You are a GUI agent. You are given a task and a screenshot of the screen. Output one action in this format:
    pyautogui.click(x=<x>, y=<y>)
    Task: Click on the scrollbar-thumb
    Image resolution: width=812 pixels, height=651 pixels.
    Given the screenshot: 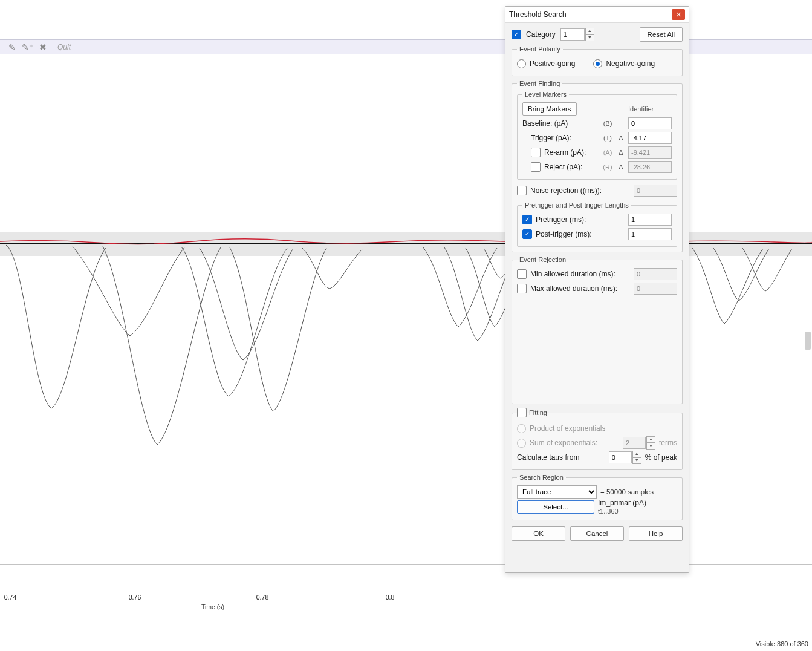 What is the action you would take?
    pyautogui.click(x=808, y=341)
    